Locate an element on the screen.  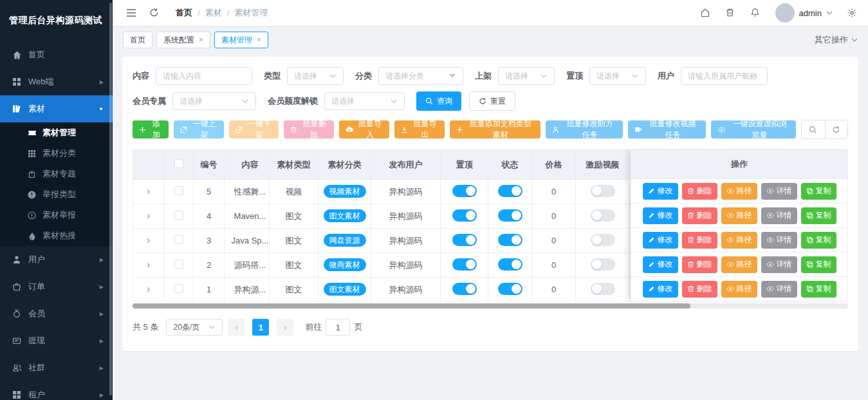
shelf-filter-select: 请选择 is located at coordinates (526, 76).